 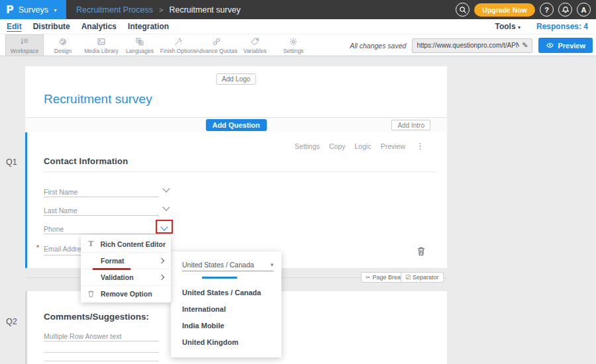 What do you see at coordinates (52, 26) in the screenshot?
I see `tab-distribute: Distribute` at bounding box center [52, 26].